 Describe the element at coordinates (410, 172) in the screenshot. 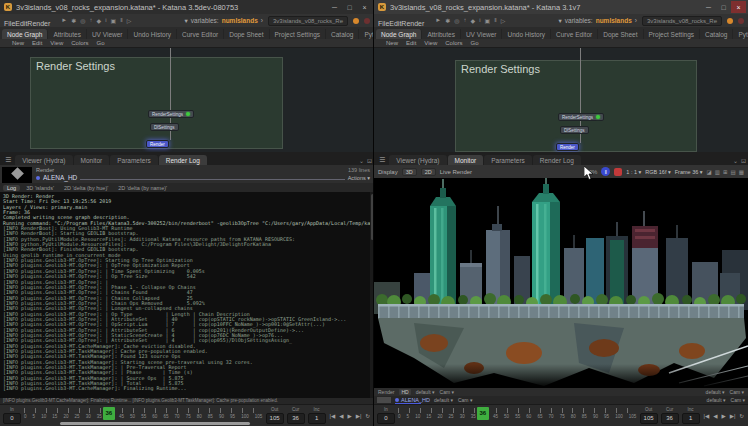

I see `view-3d-button: 3D` at that location.